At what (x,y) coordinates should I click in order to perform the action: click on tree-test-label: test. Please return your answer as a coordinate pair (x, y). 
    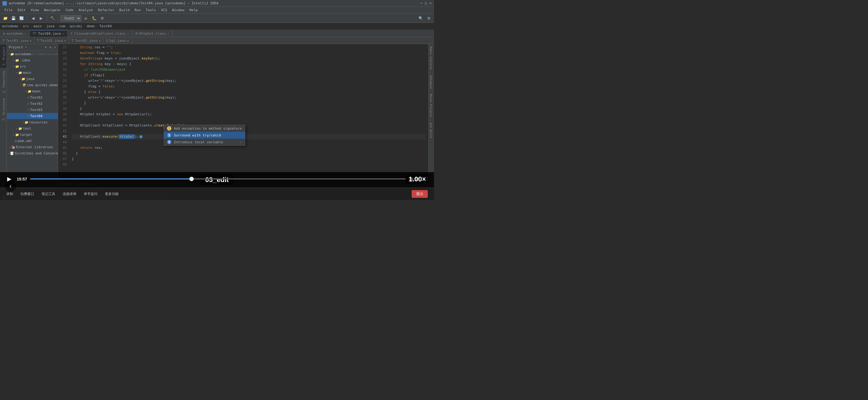
    Looking at the image, I should click on (27, 129).